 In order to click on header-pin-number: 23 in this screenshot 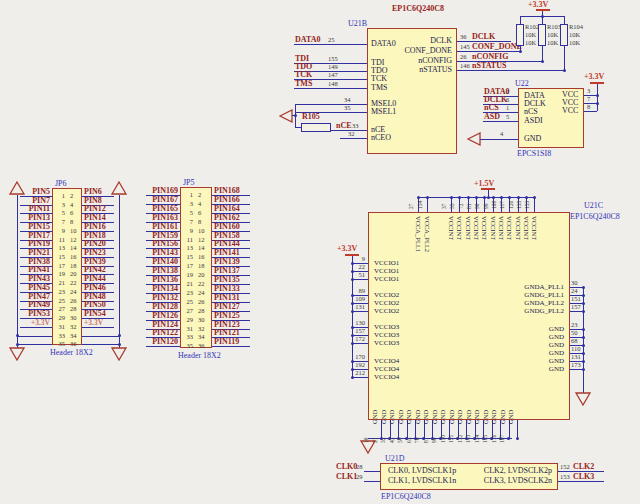, I will do `click(60, 292)`.